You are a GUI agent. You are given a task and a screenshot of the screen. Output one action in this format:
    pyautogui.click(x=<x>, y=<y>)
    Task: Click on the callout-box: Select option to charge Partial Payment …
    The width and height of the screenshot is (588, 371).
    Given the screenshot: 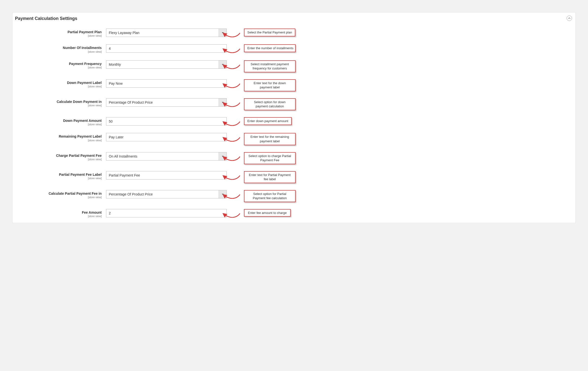 What is the action you would take?
    pyautogui.click(x=270, y=158)
    